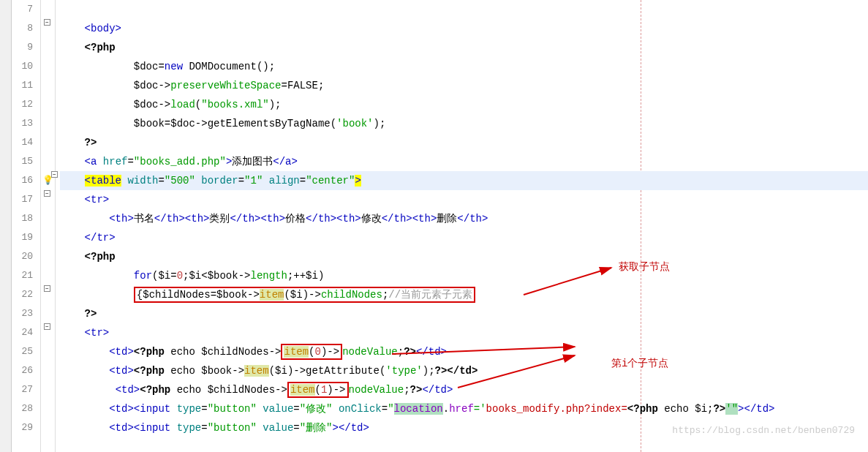  I want to click on code-line: <th>书名</th><th>类别</th><th>价格</th><th>修改<…, so click(464, 219).